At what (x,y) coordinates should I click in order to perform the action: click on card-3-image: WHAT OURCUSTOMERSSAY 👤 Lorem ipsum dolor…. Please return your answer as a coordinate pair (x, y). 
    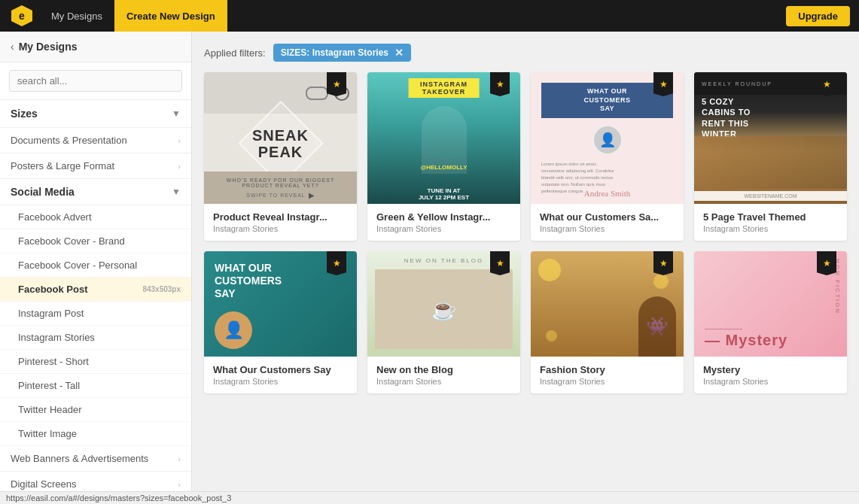
    Looking at the image, I should click on (607, 138).